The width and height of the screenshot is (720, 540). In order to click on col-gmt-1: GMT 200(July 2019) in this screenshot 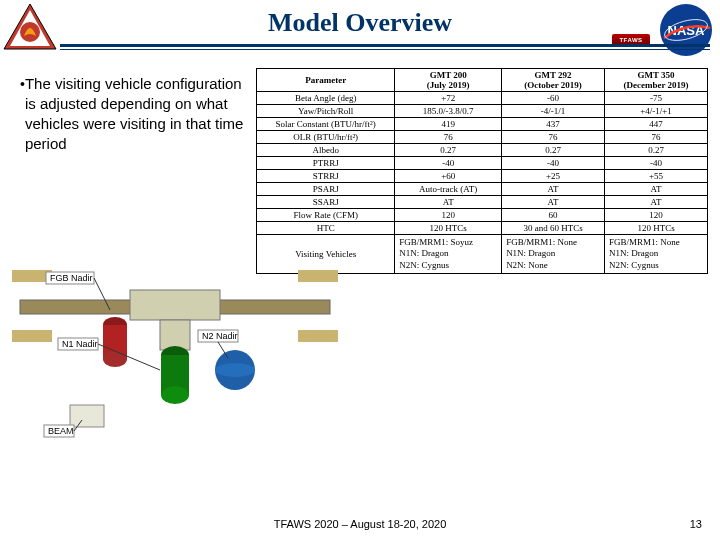, I will do `click(448, 80)`.